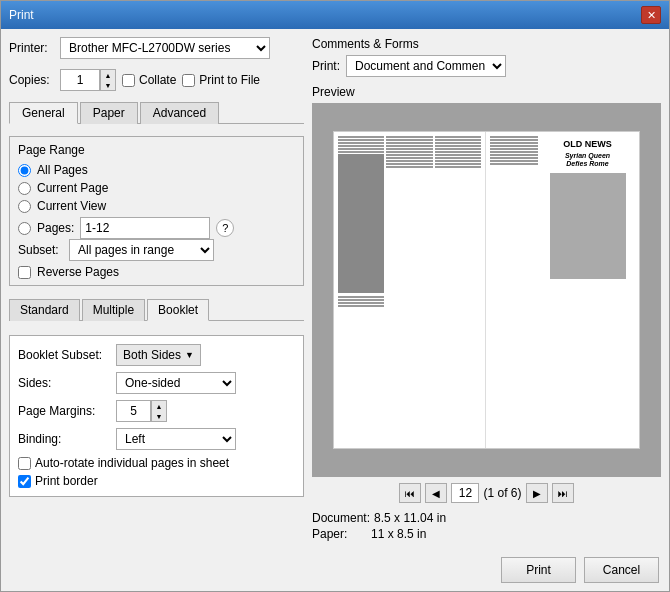 The width and height of the screenshot is (670, 592). I want to click on cancel-button: Cancel, so click(622, 570).